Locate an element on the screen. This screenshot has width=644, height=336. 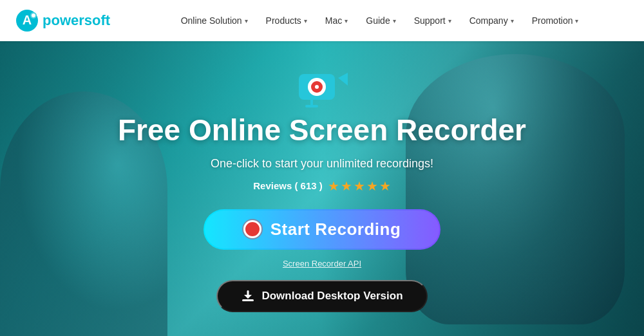
star-3: ★ is located at coordinates (359, 186).